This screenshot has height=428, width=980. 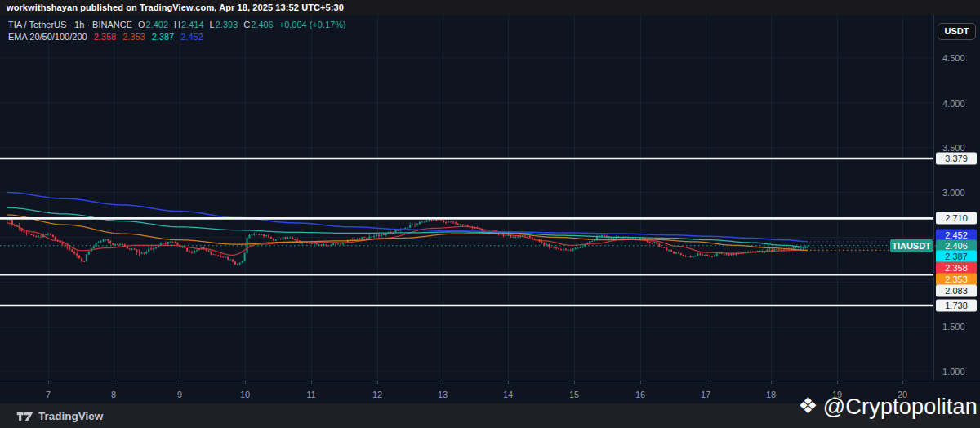 What do you see at coordinates (808, 407) in the screenshot?
I see `cryptopolitan-diamond-icon: ❖` at bounding box center [808, 407].